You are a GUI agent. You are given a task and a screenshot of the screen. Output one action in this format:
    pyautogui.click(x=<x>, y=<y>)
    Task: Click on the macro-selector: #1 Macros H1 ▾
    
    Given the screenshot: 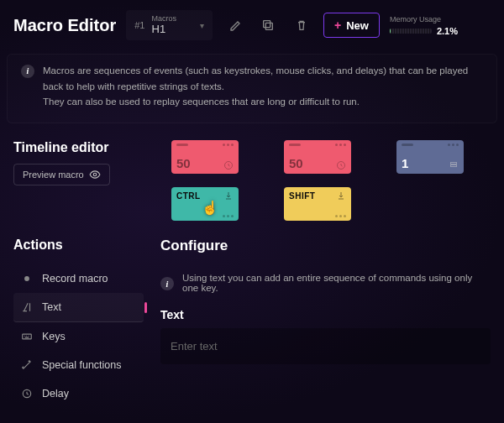 What is the action you would take?
    pyautogui.click(x=170, y=25)
    